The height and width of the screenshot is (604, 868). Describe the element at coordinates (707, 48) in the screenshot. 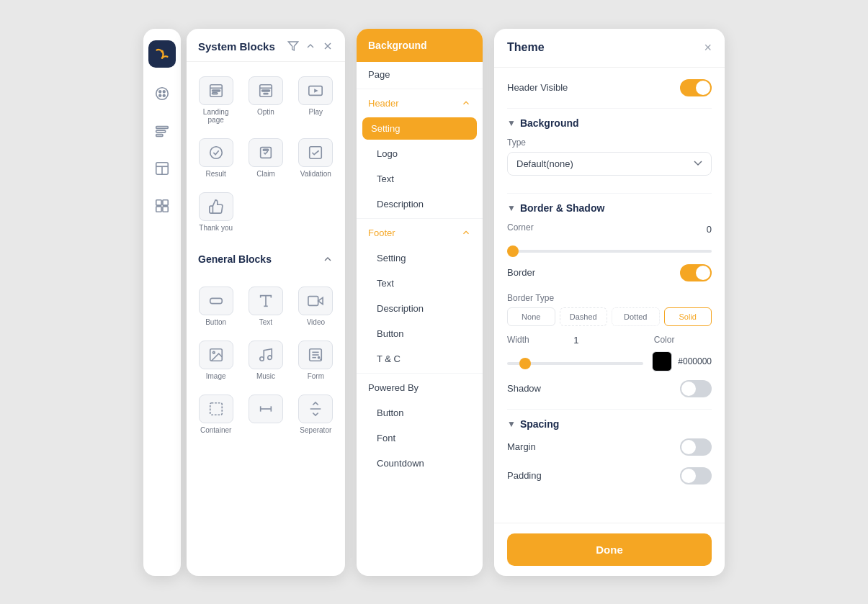

I see `theme-close-button: ×` at that location.